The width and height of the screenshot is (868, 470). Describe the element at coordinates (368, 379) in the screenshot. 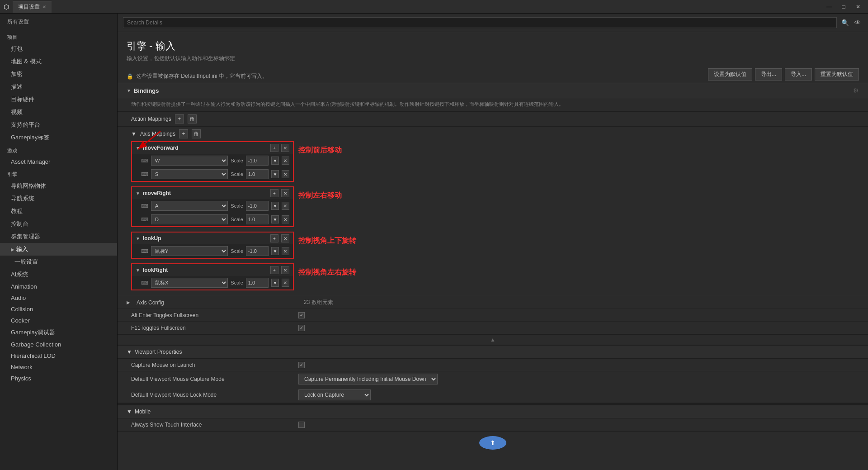

I see `capture-mode-dropdown: Capture Permanently Including Initial Mo…` at that location.